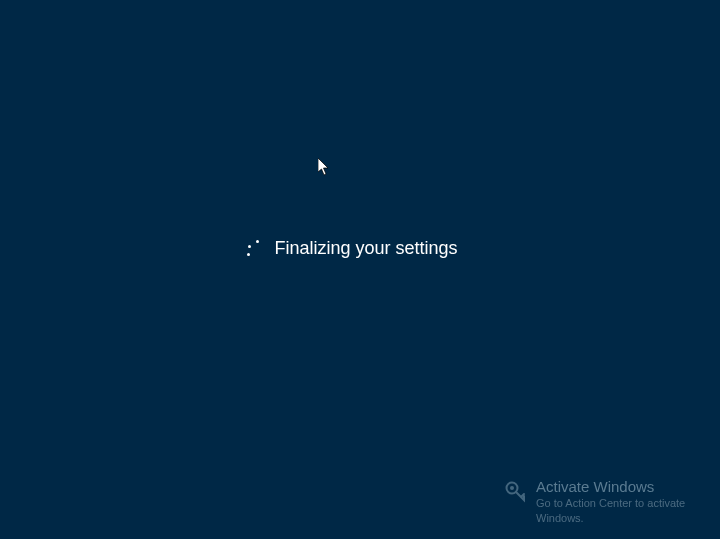 The height and width of the screenshot is (539, 720). I want to click on activation-watermark: Activate Windows Go to Action Center to …, so click(605, 502).